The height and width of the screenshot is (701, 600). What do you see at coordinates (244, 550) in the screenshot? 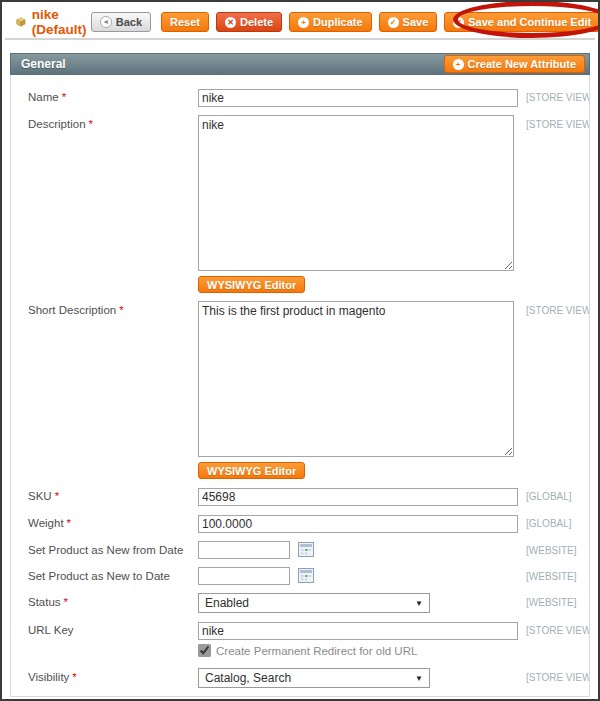
I see `new-from-date-input` at bounding box center [244, 550].